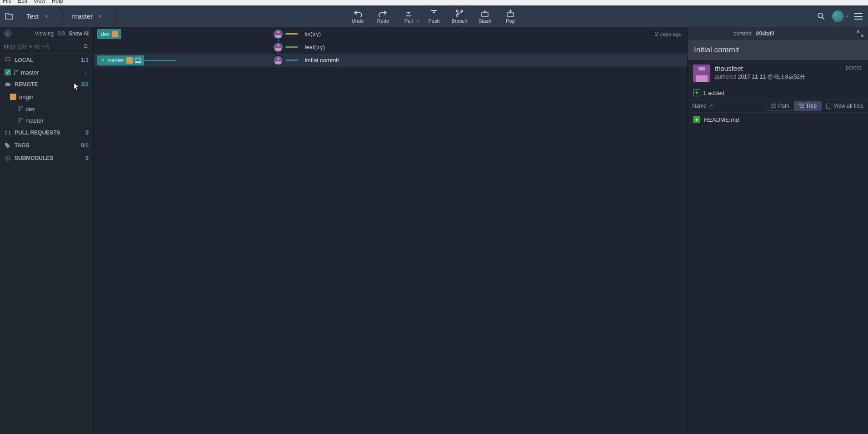 The image size is (868, 434). I want to click on pop-icon, so click(510, 13).